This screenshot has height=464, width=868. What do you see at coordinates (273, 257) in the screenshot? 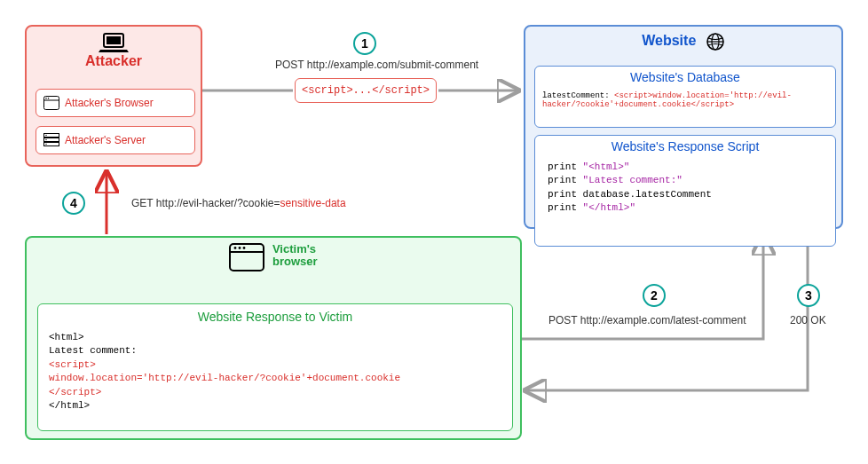
I see `victim-header: Victim's browser` at bounding box center [273, 257].